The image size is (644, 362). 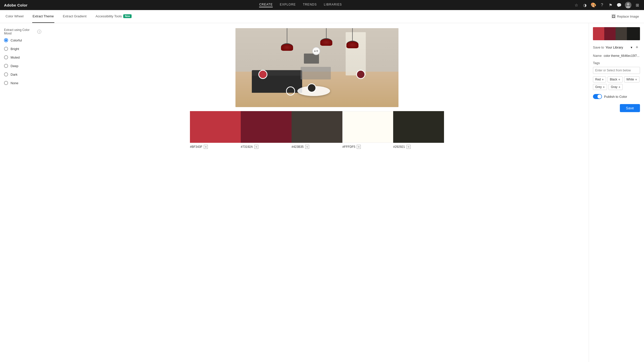 What do you see at coordinates (616, 87) in the screenshot?
I see `tag-gray: Gray +` at bounding box center [616, 87].